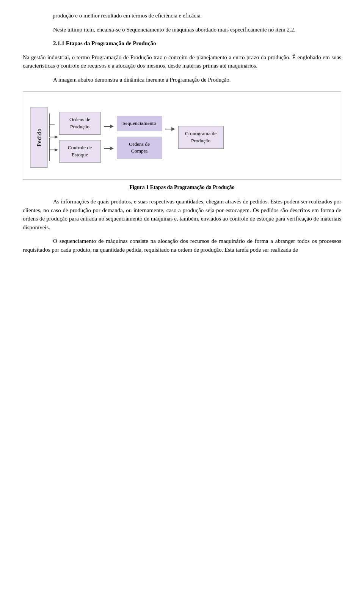  I want to click on paragraph-4: A imagem abaixo demonstra a dinâmica ine…, so click(182, 80).